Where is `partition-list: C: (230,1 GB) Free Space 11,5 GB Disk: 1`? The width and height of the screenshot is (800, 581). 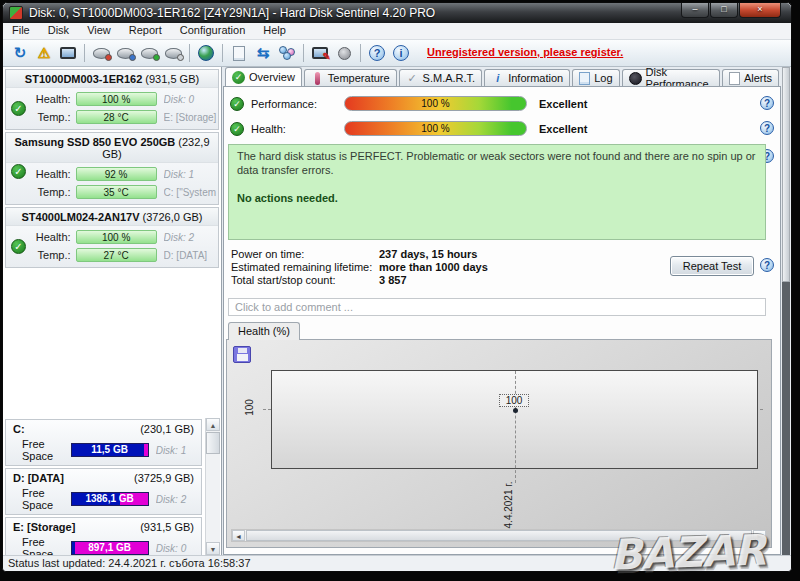 partition-list: C: (230,1 GB) Free Space 11,5 GB Disk: 1 is located at coordinates (112, 486).